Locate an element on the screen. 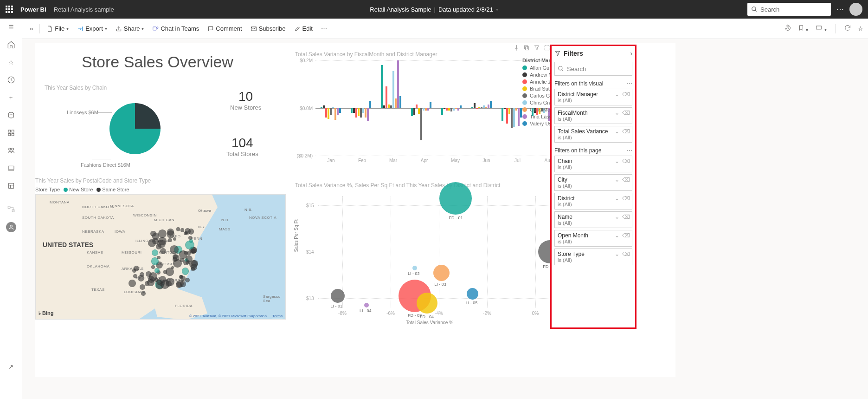 Image resolution: width=868 pixels, height=399 pixels. filter-card: District Manager is (All) ⌄⌫ is located at coordinates (593, 97).